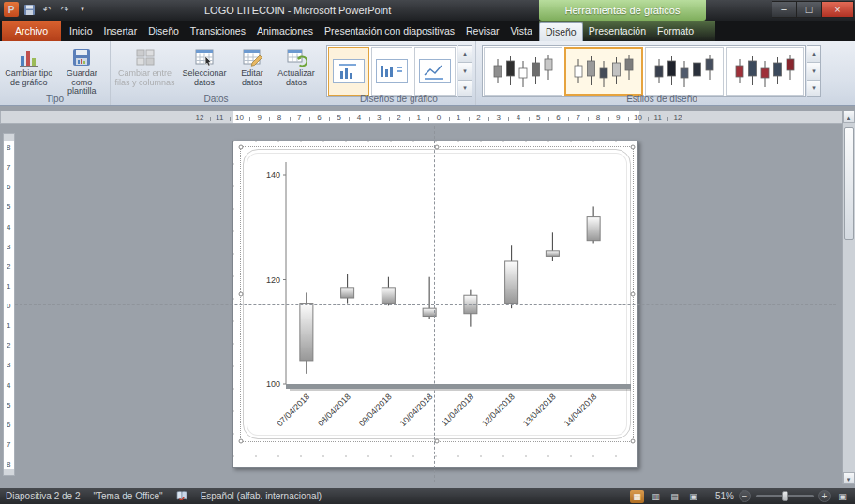 The image size is (855, 504). Describe the element at coordinates (260, 118) in the screenshot. I see `ruler-mark: 9` at that location.